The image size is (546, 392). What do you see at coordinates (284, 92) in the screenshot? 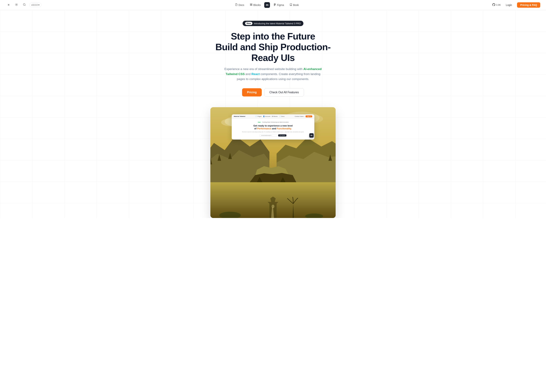
I see `features-button: Check Out All Features` at bounding box center [284, 92].